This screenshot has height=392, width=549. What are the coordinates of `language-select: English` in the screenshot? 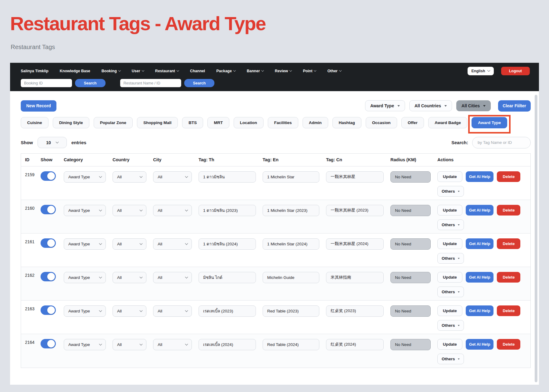 It's located at (481, 71).